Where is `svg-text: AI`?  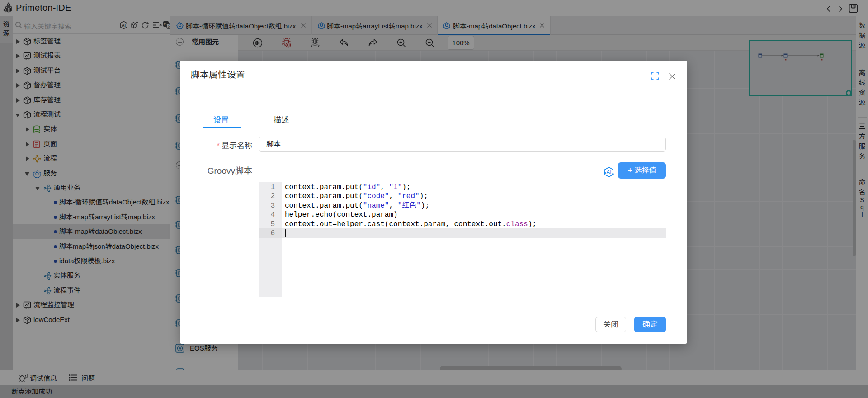
svg-text: AI is located at coordinates (609, 172).